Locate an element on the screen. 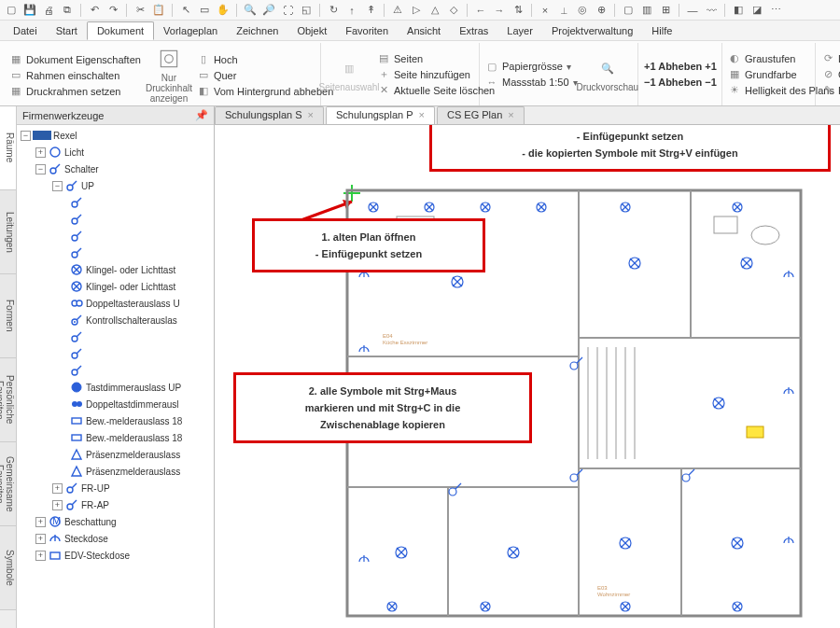 Image resolution: width=840 pixels, height=628 pixels. misc3-icon: ◎ is located at coordinates (582, 10).